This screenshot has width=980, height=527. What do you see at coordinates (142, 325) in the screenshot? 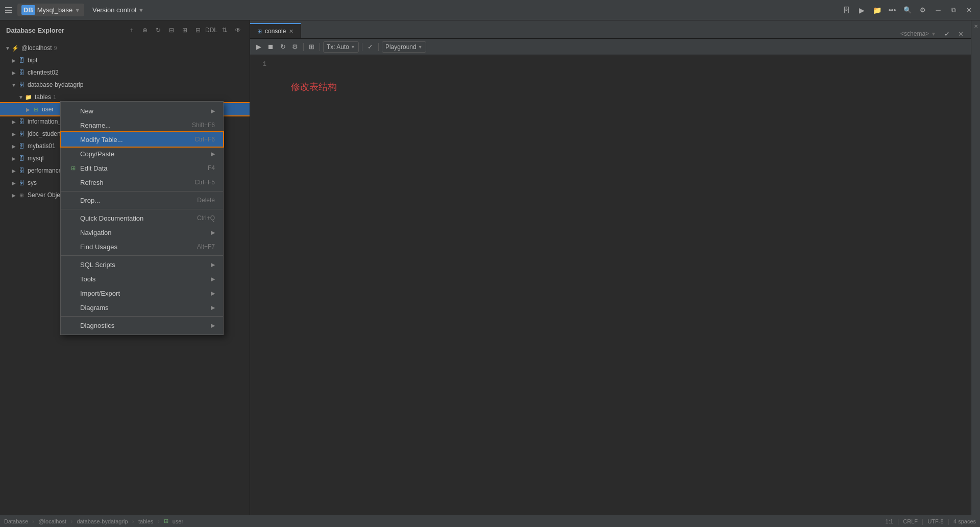
I see `cm-item-diagnostics: Diagnostics ▶` at bounding box center [142, 325].